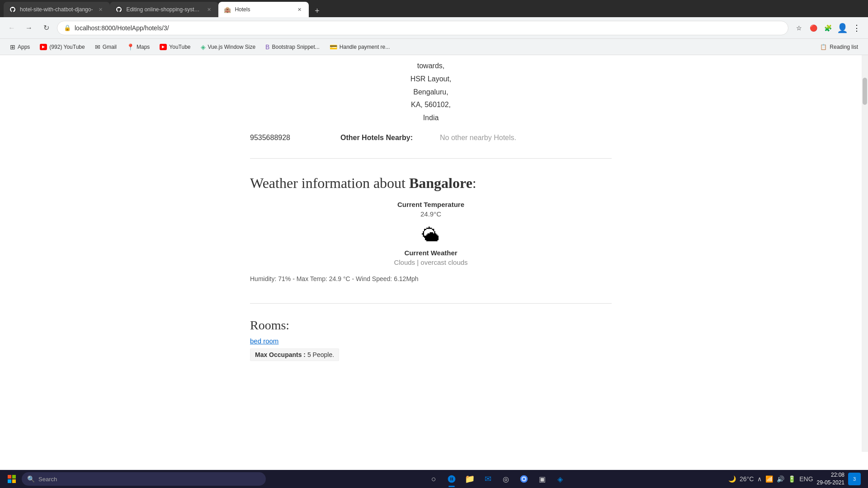 Image resolution: width=868 pixels, height=488 pixels. Describe the element at coordinates (175, 47) in the screenshot. I see `bookmark-youtube: ▶ YouTube` at that location.